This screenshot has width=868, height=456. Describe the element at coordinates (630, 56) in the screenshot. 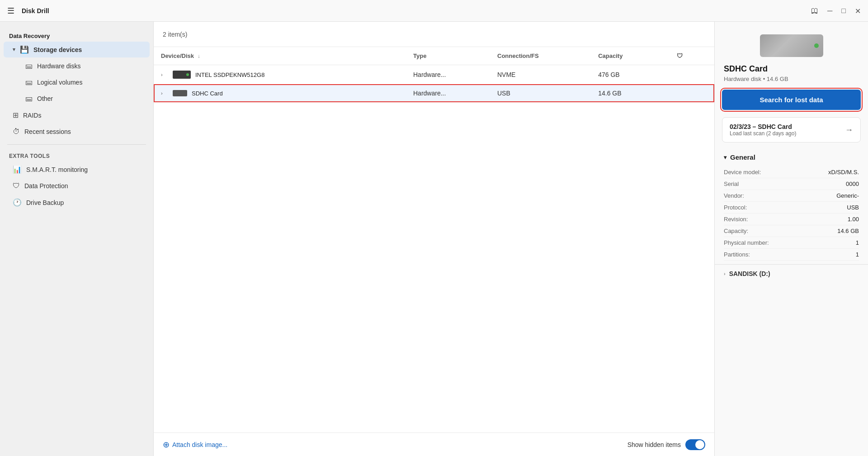

I see `col-header-capacity: Capacity` at that location.